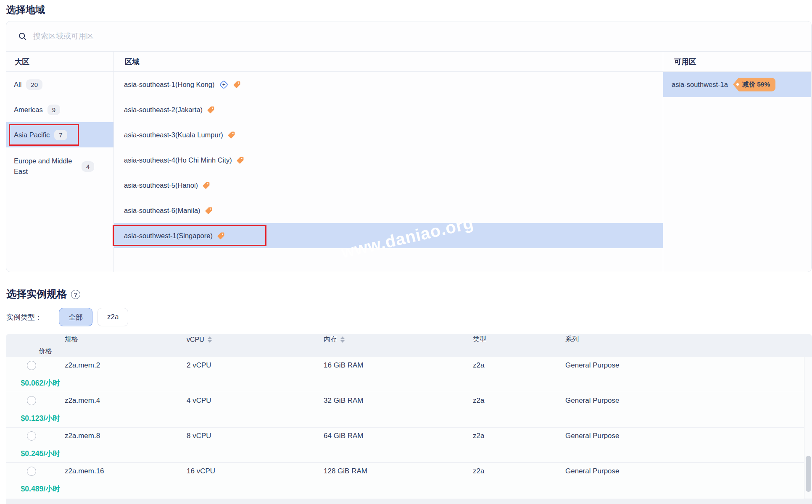 The image size is (812, 504). I want to click on zone-column: 可用区 asia-southwest-1a 减价 59%, so click(737, 162).